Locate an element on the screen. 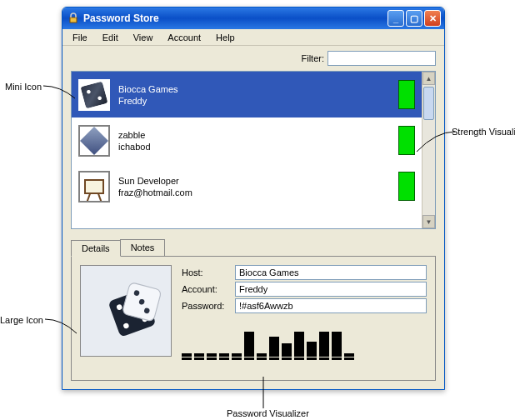 The height and width of the screenshot is (420, 515). password-field is located at coordinates (331, 306).